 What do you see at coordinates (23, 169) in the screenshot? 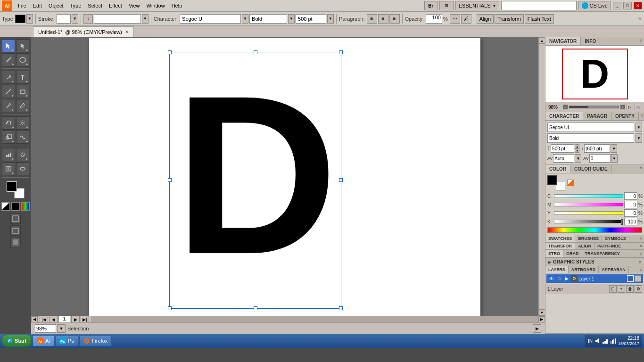
I see `ellipse-tool` at bounding box center [23, 169].